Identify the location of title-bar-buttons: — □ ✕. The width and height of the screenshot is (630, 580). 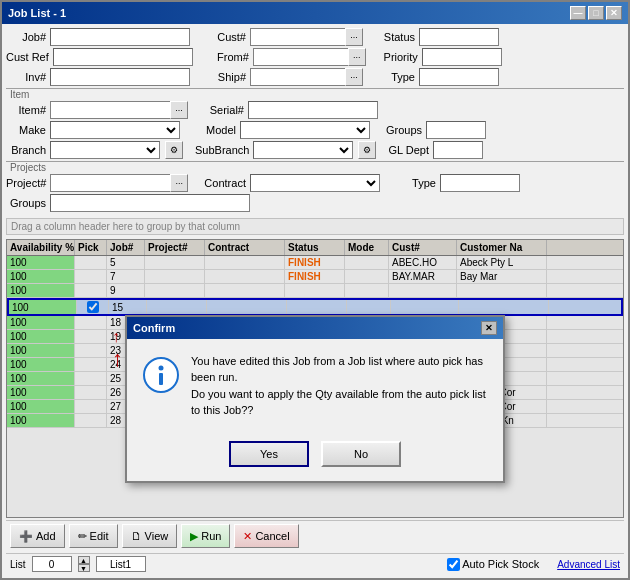
(596, 13).